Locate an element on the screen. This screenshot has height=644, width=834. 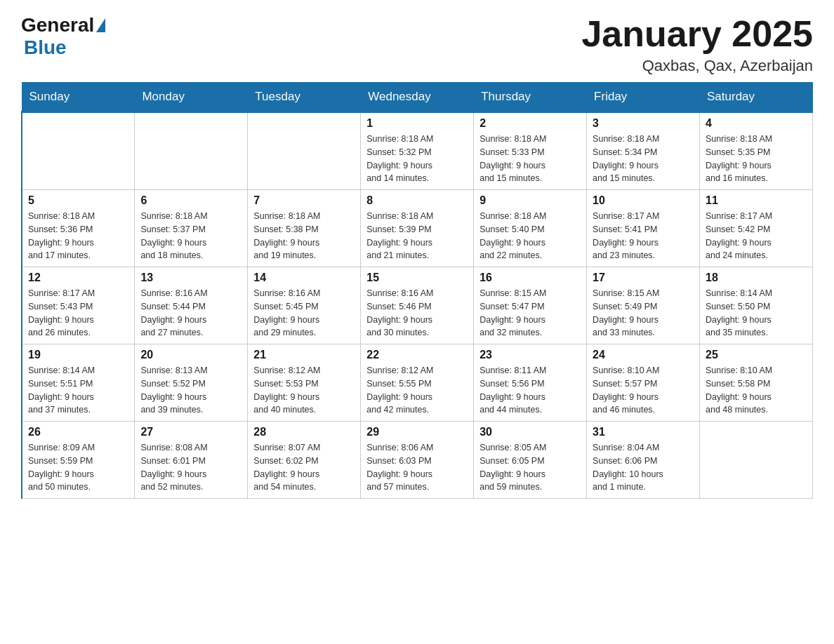
day-number: 9 is located at coordinates (530, 201).